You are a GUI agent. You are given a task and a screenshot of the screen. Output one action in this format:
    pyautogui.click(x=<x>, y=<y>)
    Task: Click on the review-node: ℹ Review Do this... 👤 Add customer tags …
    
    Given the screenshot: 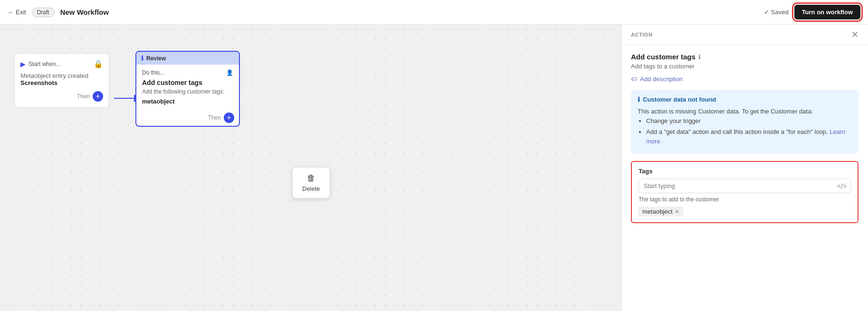 What is the action you would take?
    pyautogui.click(x=188, y=89)
    